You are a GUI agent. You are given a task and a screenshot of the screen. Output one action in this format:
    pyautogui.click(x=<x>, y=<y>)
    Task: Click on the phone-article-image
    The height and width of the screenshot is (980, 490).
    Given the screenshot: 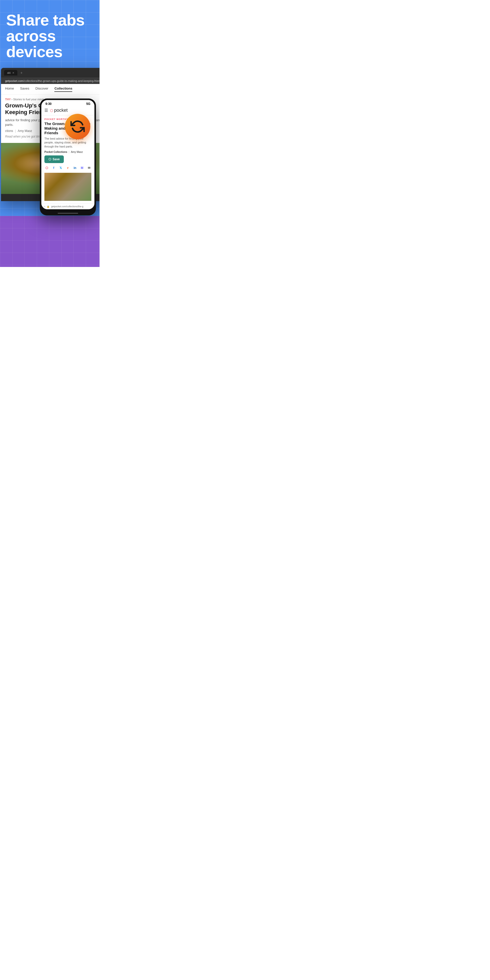 What is the action you would take?
    pyautogui.click(x=68, y=187)
    